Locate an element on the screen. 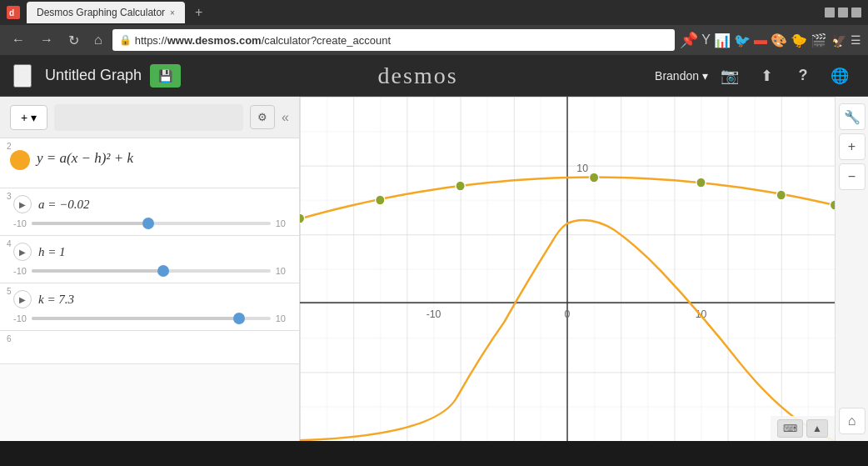 This screenshot has width=868, height=466. keyboard-btn: ⌨ is located at coordinates (790, 428).